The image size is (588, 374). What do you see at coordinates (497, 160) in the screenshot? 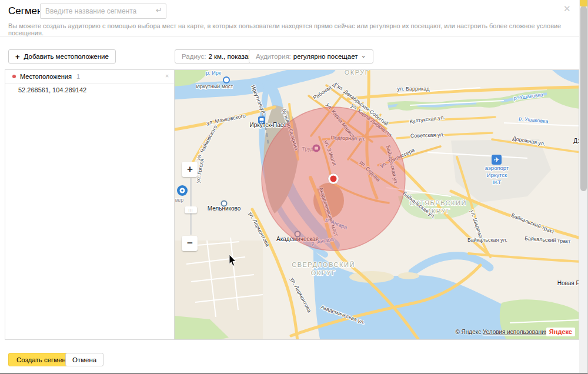
I see `airplane-icon: ✈` at bounding box center [497, 160].